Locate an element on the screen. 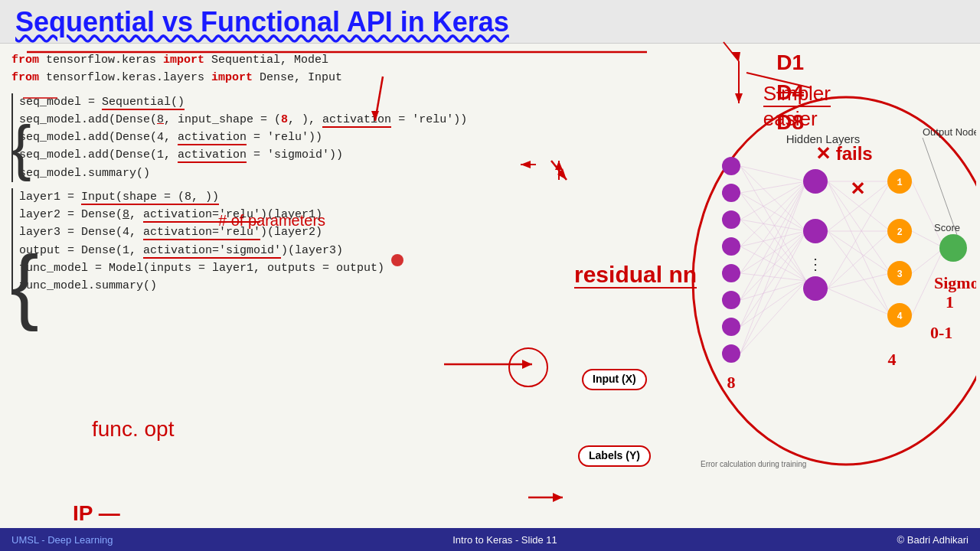 This screenshot has height=551, width=980. title-bar: Sequential vs Functional API in Keras is located at coordinates (490, 21).